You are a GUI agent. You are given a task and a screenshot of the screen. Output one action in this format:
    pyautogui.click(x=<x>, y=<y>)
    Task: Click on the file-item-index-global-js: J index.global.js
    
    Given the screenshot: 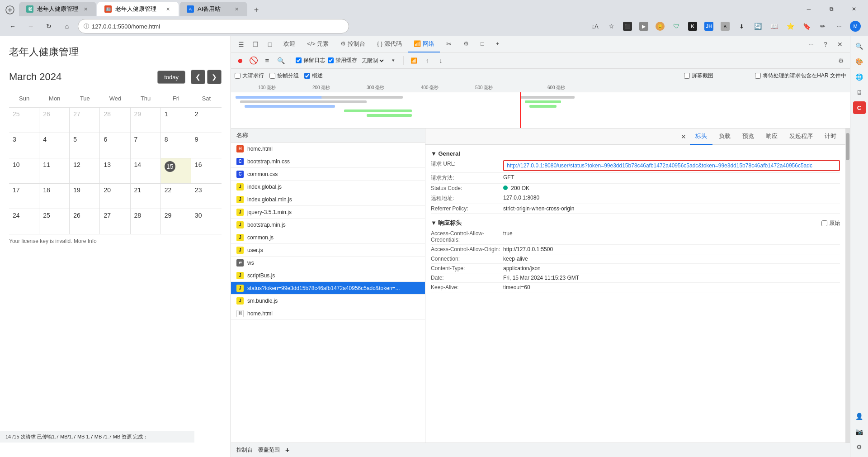 What is the action you would take?
    pyautogui.click(x=328, y=187)
    